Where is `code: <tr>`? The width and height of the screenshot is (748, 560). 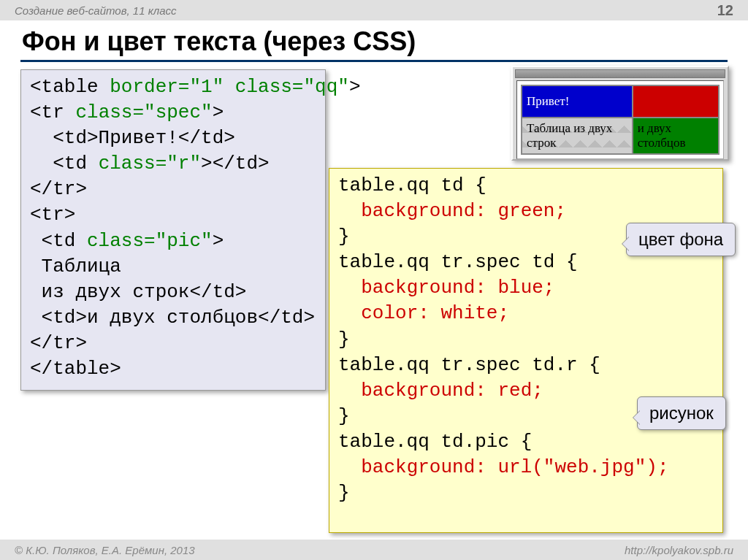
code: <tr> is located at coordinates (53, 215).